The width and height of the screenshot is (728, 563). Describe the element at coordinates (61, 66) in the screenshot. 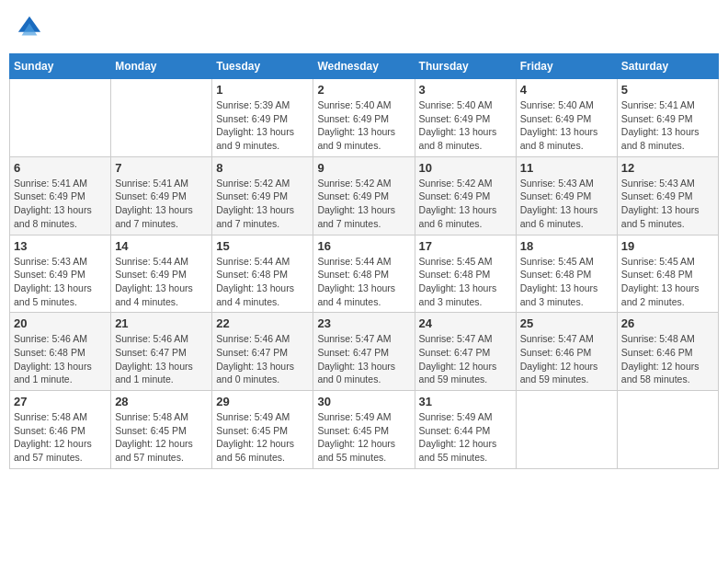

I see `header-day-sunday: Sunday` at that location.